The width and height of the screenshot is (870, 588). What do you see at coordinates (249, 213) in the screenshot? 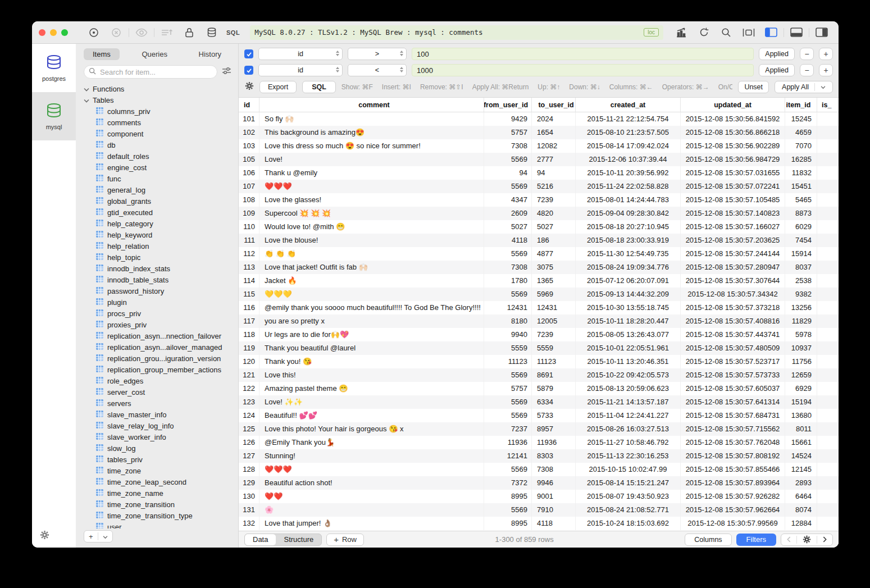
I see `cell-id: 109` at bounding box center [249, 213].